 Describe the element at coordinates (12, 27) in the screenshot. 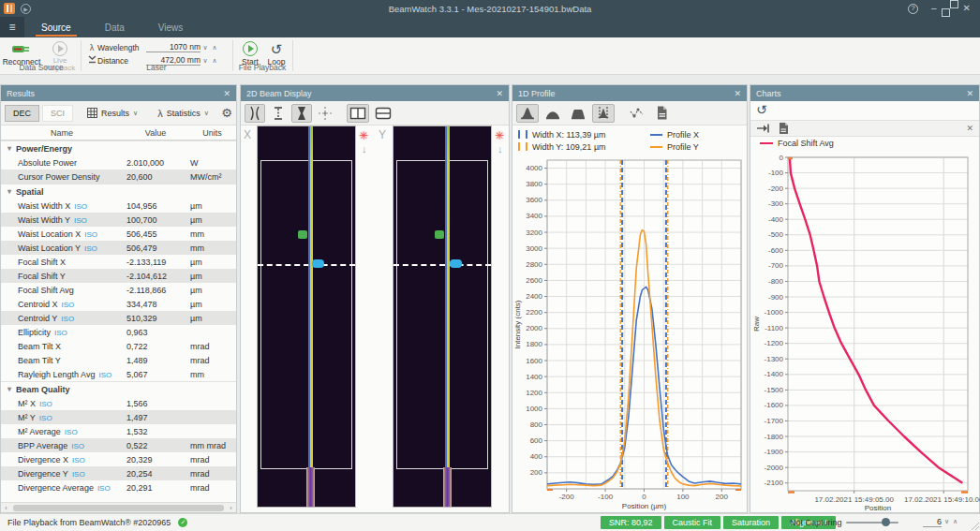

I see `menu-hamburger-icon: ≡` at that location.